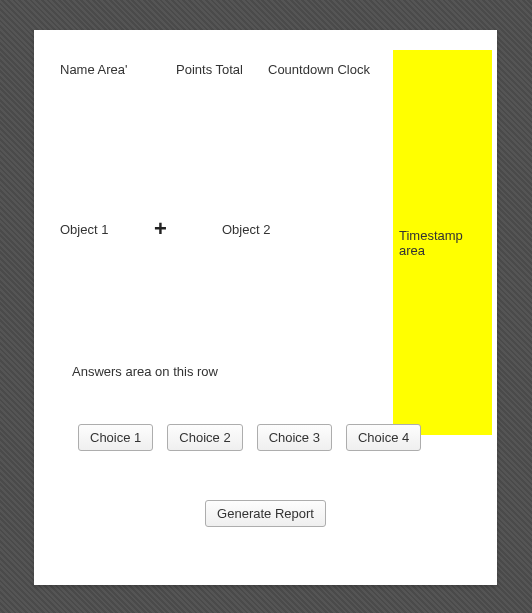 The image size is (532, 613). What do you see at coordinates (270, 70) in the screenshot?
I see `header-row: Name Area' Points Total Countdown Clock` at bounding box center [270, 70].